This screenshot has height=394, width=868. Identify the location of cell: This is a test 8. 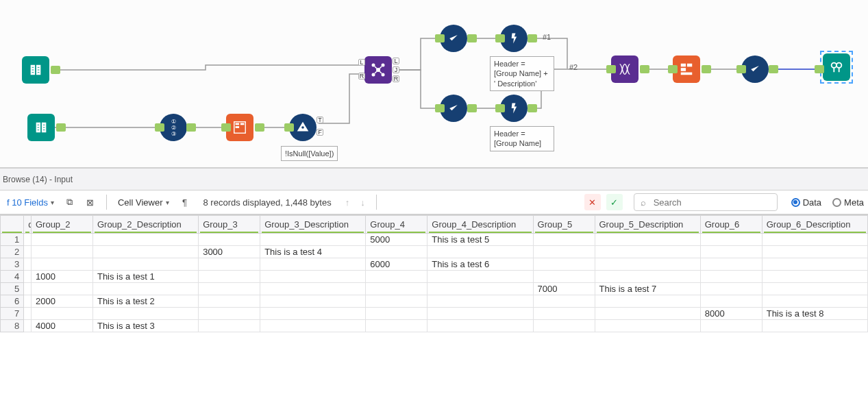
(815, 314).